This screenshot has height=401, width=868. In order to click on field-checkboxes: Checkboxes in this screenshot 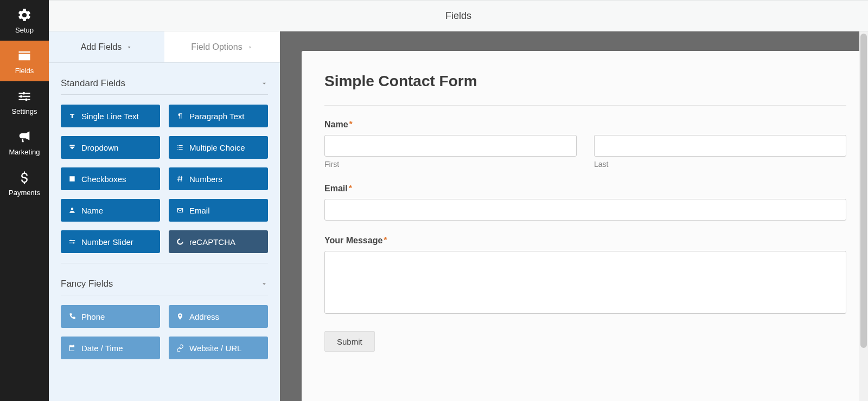, I will do `click(111, 179)`.